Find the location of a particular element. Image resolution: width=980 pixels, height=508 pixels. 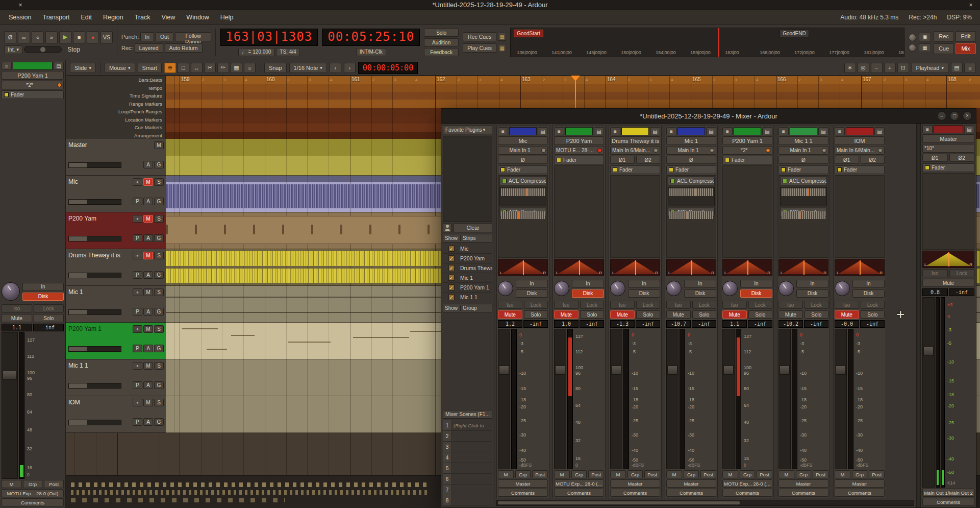

mixer-scene-row: 3 is located at coordinates (467, 447).